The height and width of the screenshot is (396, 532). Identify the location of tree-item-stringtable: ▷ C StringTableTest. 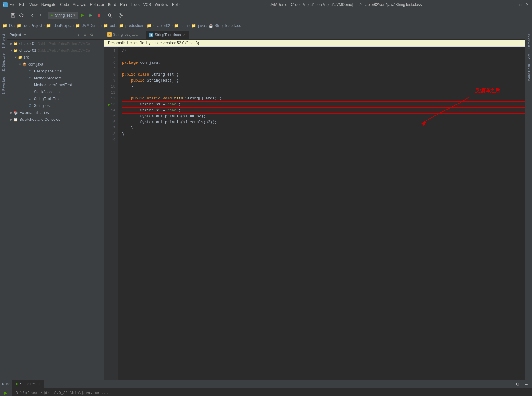
(55, 99).